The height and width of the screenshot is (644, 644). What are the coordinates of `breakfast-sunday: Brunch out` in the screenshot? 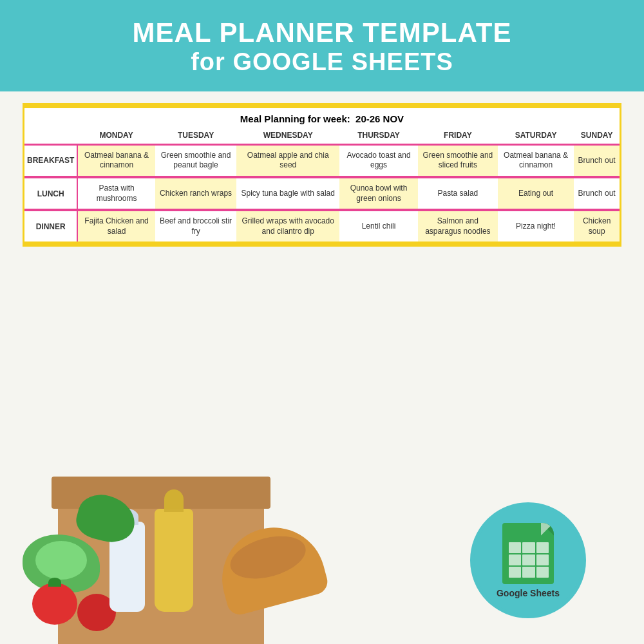 It's located at (596, 160).